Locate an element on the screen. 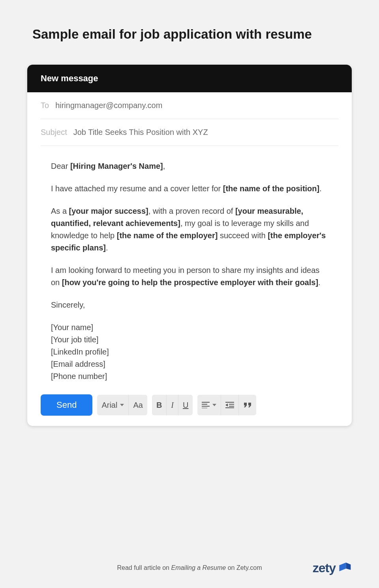 The width and height of the screenshot is (379, 588). zety-logo: zety is located at coordinates (332, 568).